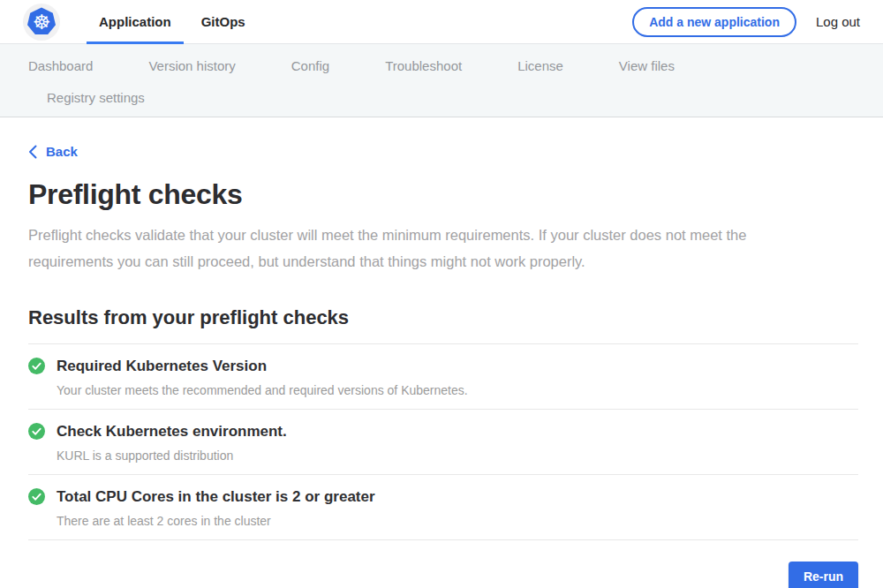 The image size is (883, 588). I want to click on subnav-item-version-history: Version history, so click(192, 65).